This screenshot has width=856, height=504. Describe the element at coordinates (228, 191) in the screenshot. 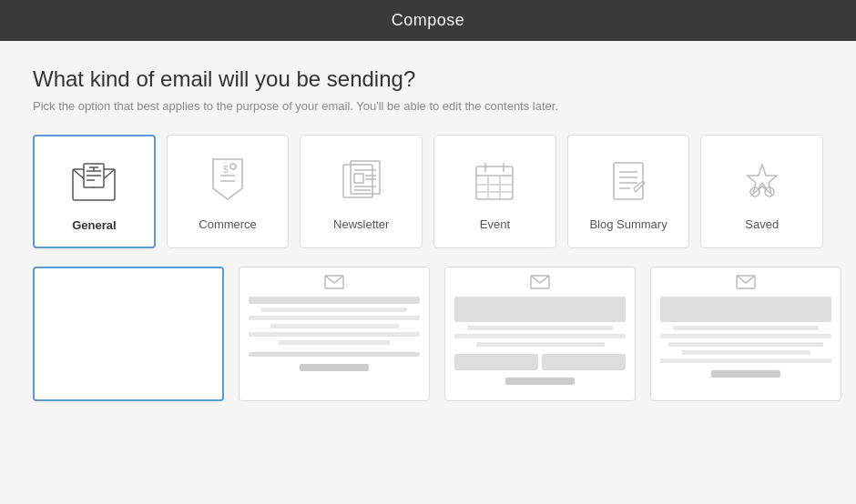

I see `type-card-commerce: $ Commerce` at that location.